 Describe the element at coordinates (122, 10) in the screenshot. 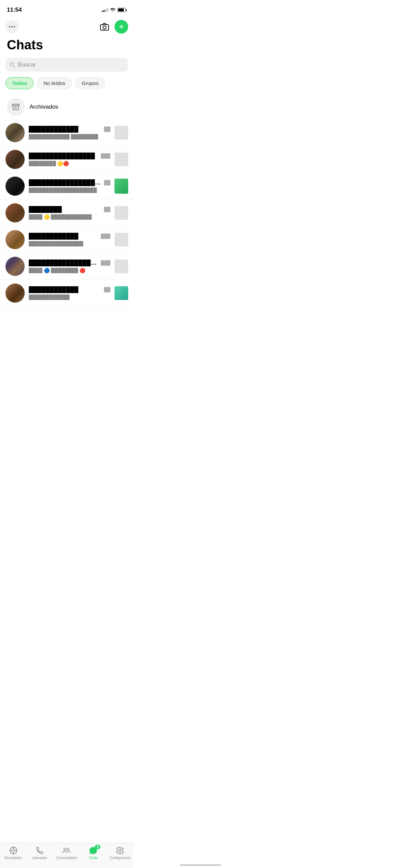

I see `battery-icon` at that location.